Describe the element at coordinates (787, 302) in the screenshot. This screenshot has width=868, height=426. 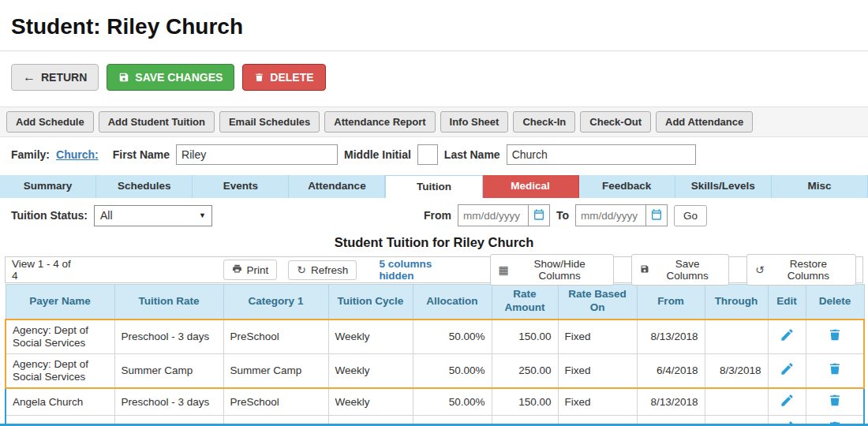
I see `col-header-edit: Edit` at that location.